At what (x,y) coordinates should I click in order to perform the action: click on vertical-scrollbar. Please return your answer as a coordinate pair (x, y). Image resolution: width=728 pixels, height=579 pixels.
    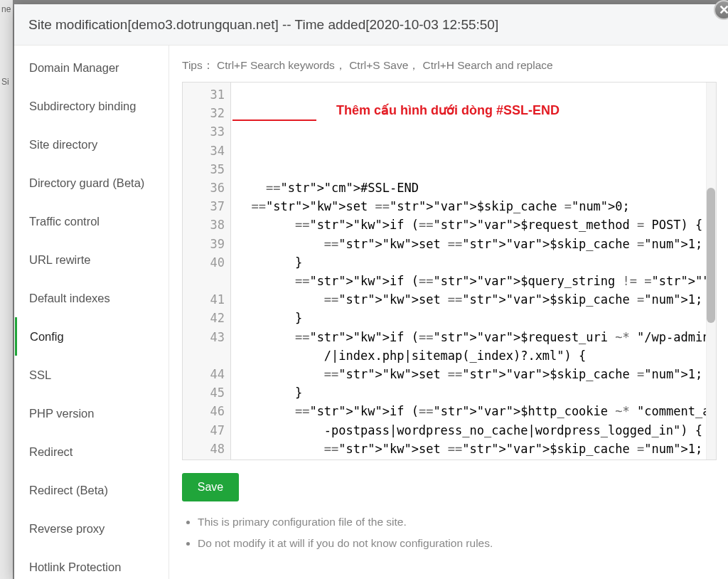
    Looking at the image, I should click on (711, 271).